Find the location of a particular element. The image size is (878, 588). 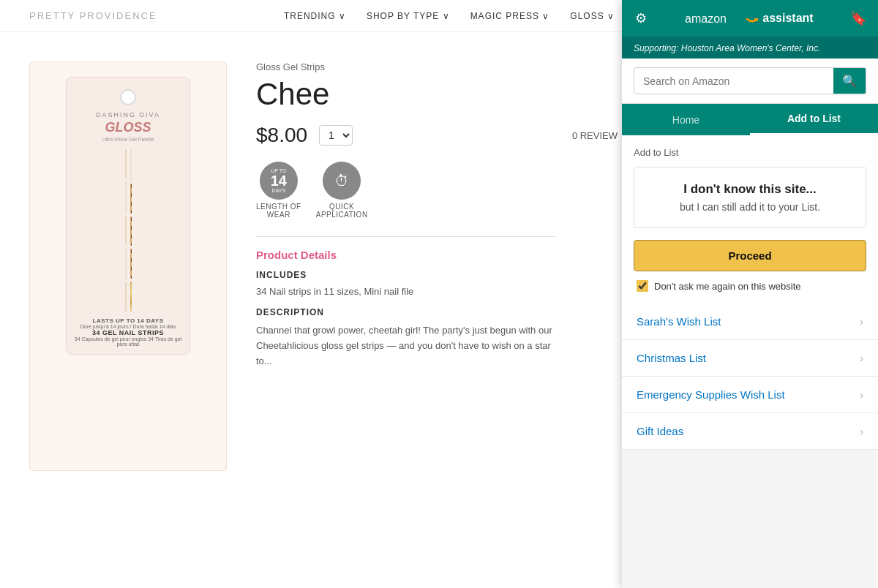

includes-text: 34 Nail strips in 11 sizes, Mini nail fi… is located at coordinates (406, 291).